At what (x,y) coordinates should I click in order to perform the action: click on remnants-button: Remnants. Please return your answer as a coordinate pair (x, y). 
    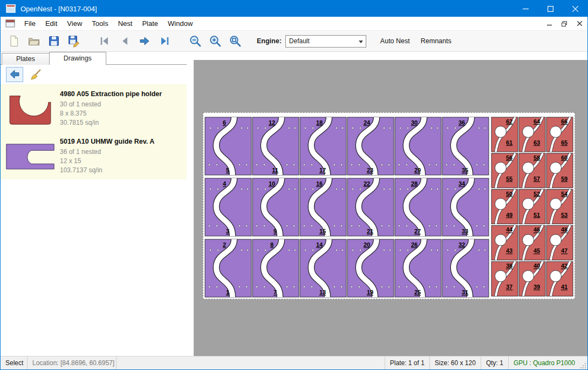
    Looking at the image, I should click on (436, 41).